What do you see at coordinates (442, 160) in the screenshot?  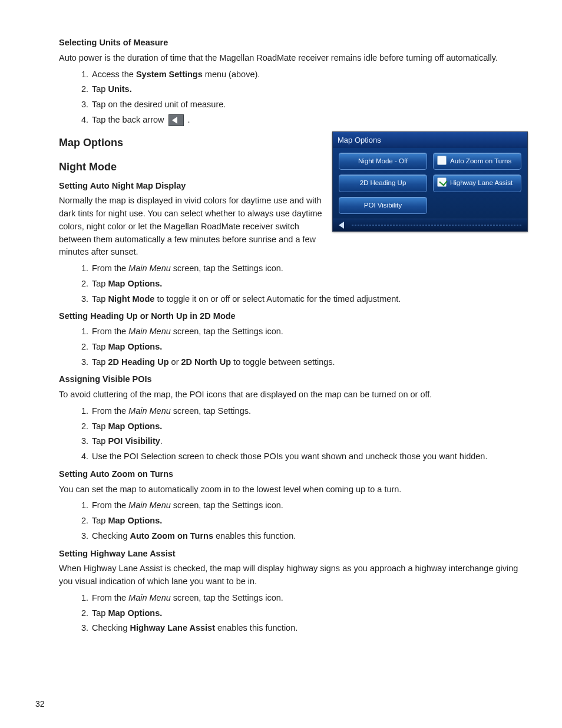 I see `checkbox-unchecked-icon` at bounding box center [442, 160].